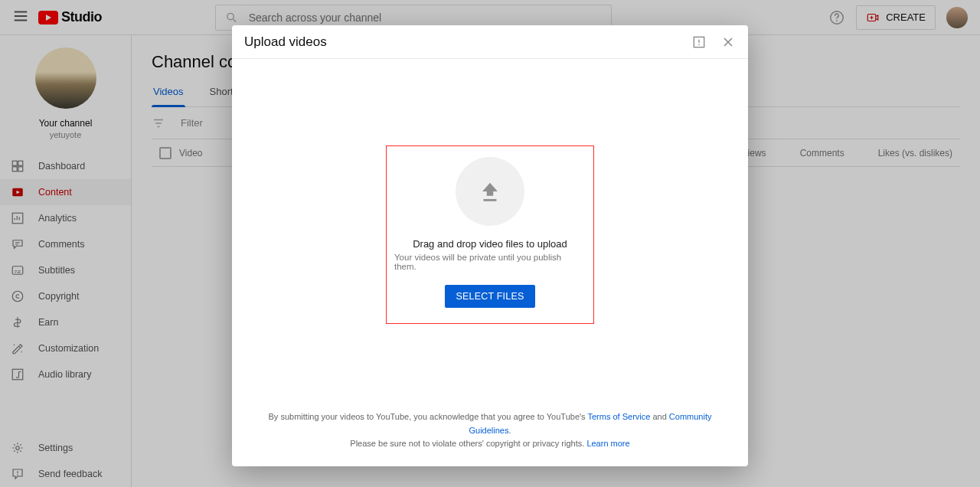  Describe the element at coordinates (510, 430) in the screenshot. I see `footer-text: .` at that location.